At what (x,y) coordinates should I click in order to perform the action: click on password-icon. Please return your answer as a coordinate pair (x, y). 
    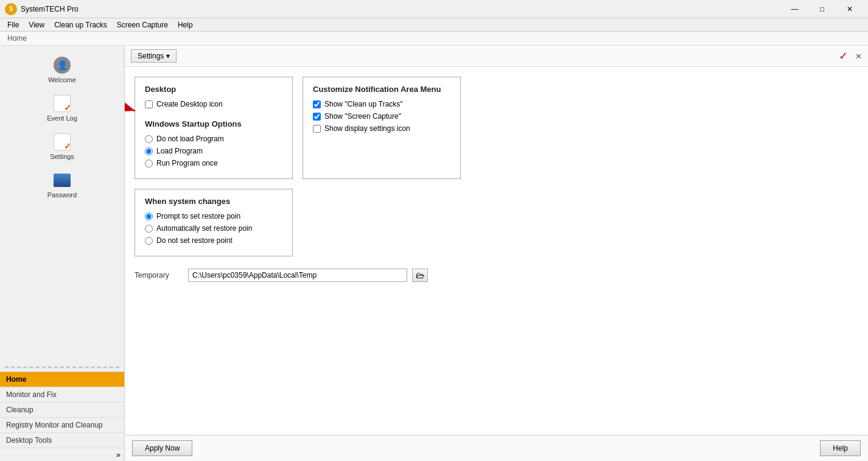
    Looking at the image, I should click on (62, 180).